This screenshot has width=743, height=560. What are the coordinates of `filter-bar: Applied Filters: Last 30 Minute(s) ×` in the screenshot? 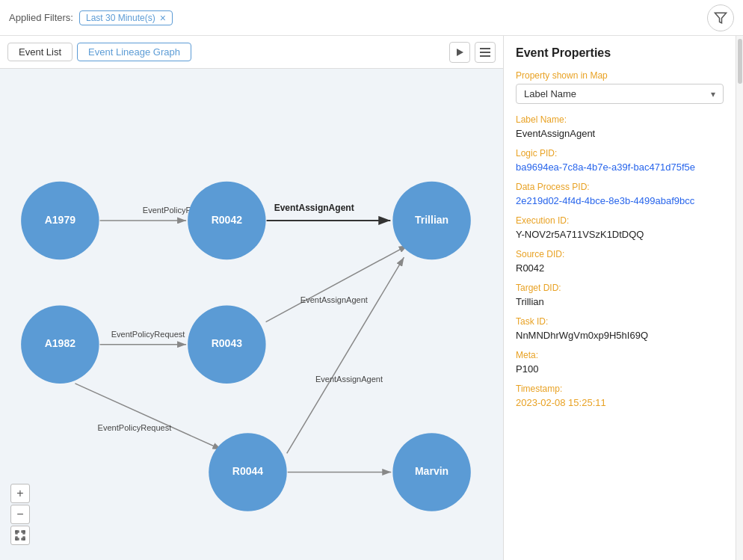 It's located at (372, 18).